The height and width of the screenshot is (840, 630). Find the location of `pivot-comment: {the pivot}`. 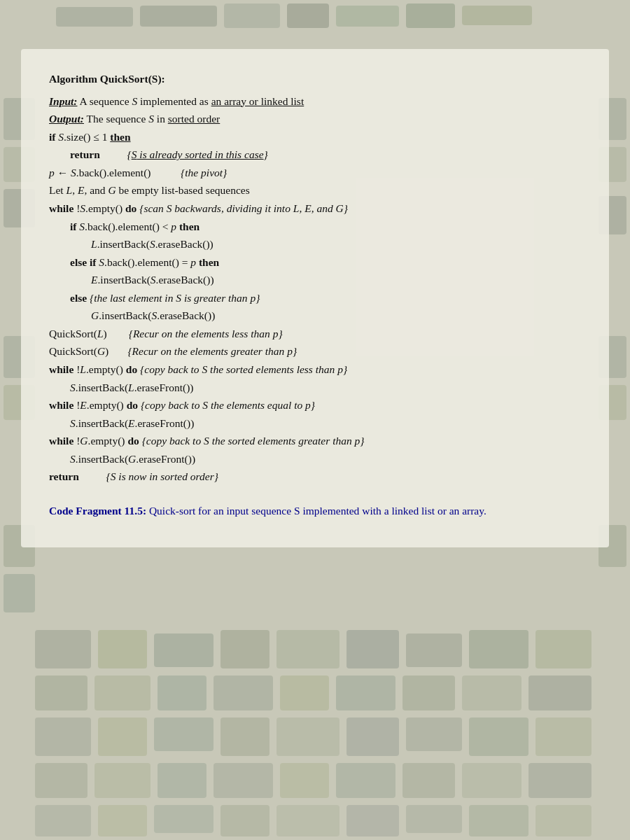

pivot-comment: {the pivot} is located at coordinates (190, 172).